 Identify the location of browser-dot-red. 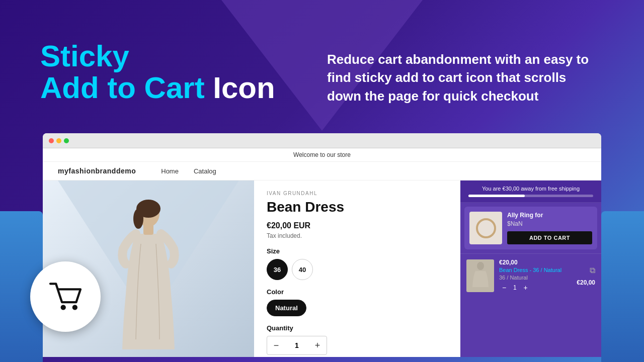
(51, 141).